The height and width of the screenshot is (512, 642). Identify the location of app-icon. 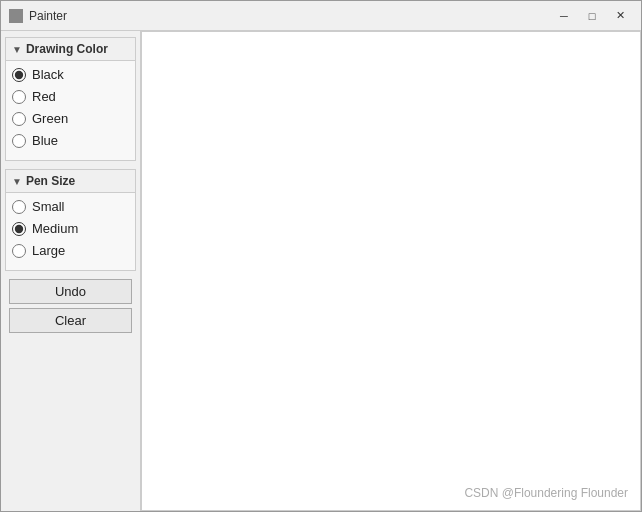
(16, 16).